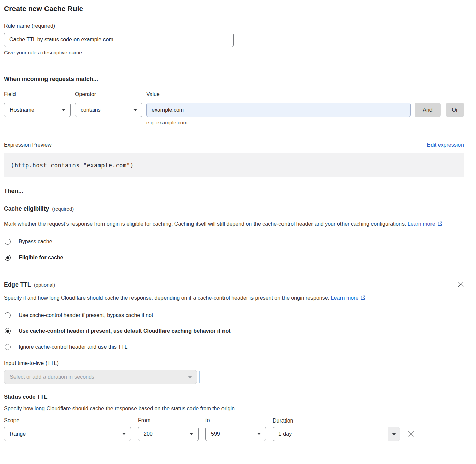 Image resolution: width=476 pixels, height=464 pixels. I want to click on scope-select: Range, so click(67, 434).